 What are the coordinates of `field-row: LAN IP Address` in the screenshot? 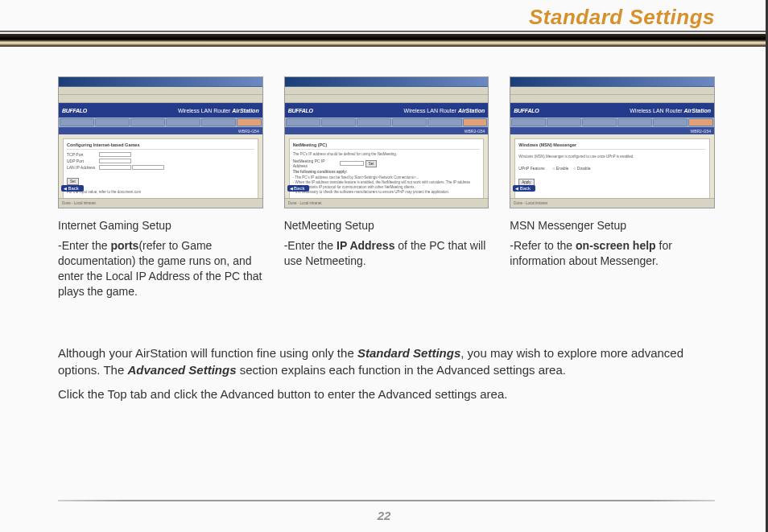 It's located at (161, 167).